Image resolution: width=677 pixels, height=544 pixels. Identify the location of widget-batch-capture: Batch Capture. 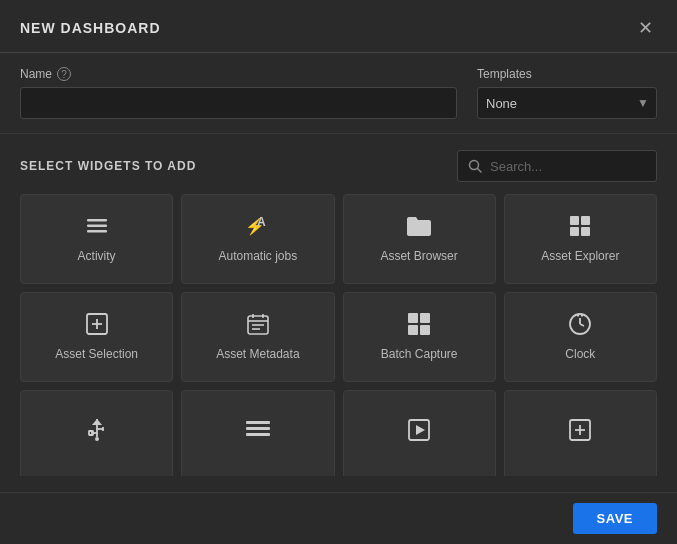
(420, 337).